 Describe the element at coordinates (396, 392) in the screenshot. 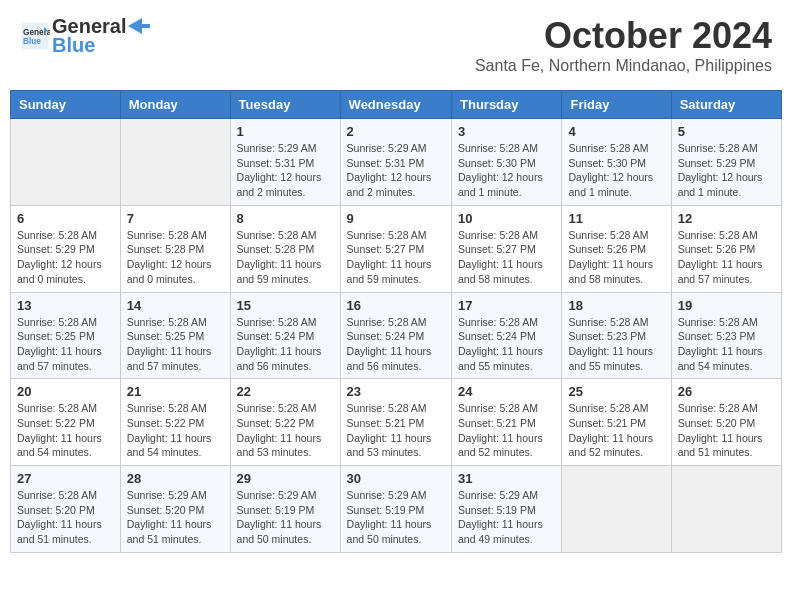

I see `day-number: 23` at that location.